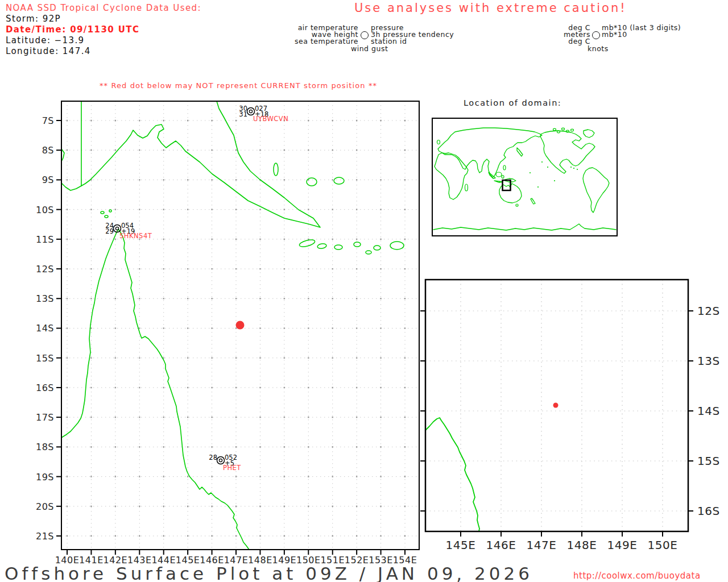  What do you see at coordinates (45, 388) in the screenshot?
I see `lat-axis-label: 16S` at bounding box center [45, 388].